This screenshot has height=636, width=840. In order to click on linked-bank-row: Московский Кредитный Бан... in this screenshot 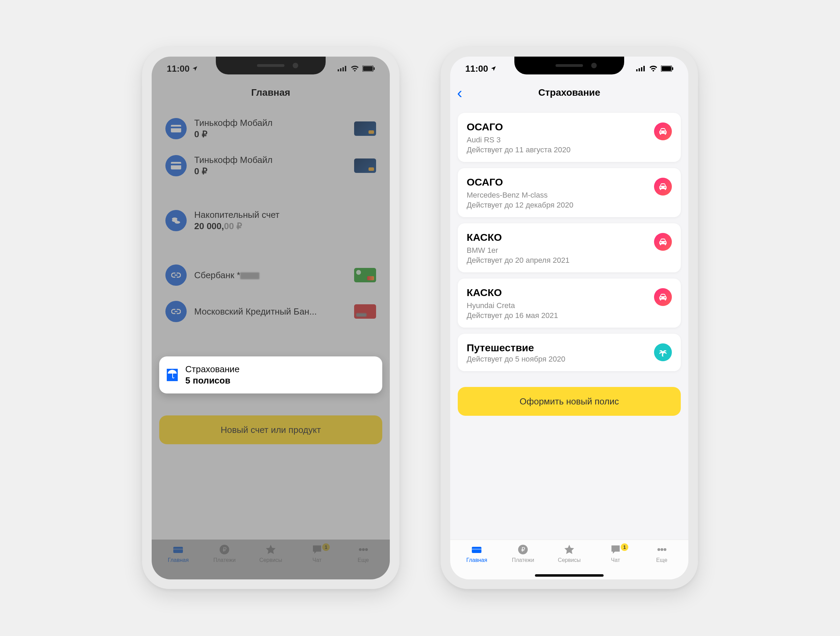, I will do `click(271, 311)`.